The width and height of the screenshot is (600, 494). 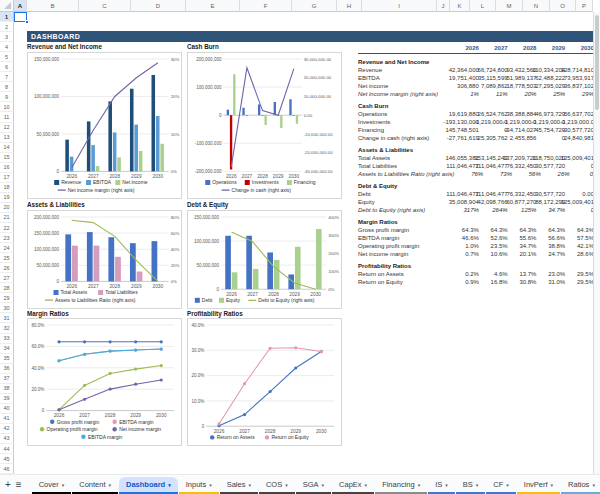 What do you see at coordinates (7, 449) in the screenshot?
I see `row-header-44: 44` at bounding box center [7, 449].